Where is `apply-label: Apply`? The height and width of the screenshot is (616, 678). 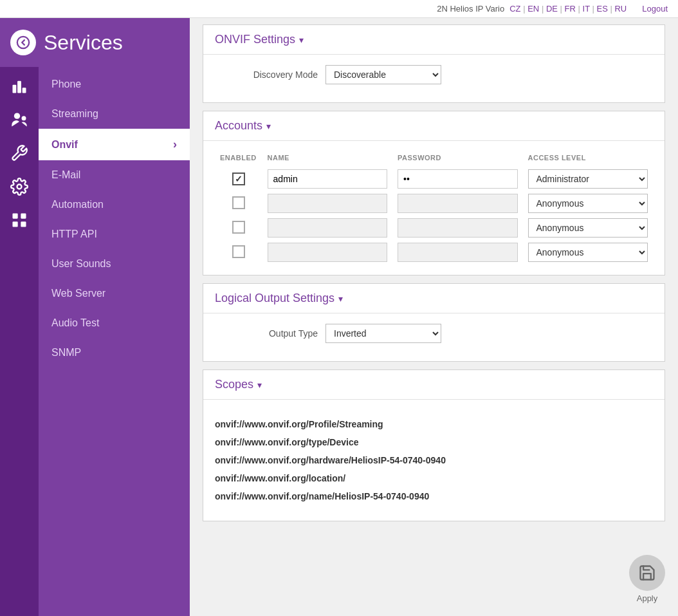
apply-label: Apply is located at coordinates (647, 599).